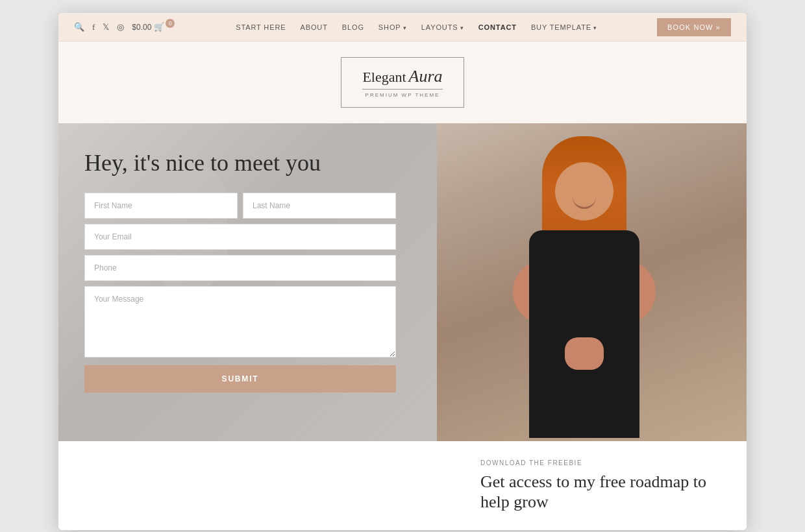  Describe the element at coordinates (154, 27) in the screenshot. I see `cart-area: $0.00 🛒 0` at that location.